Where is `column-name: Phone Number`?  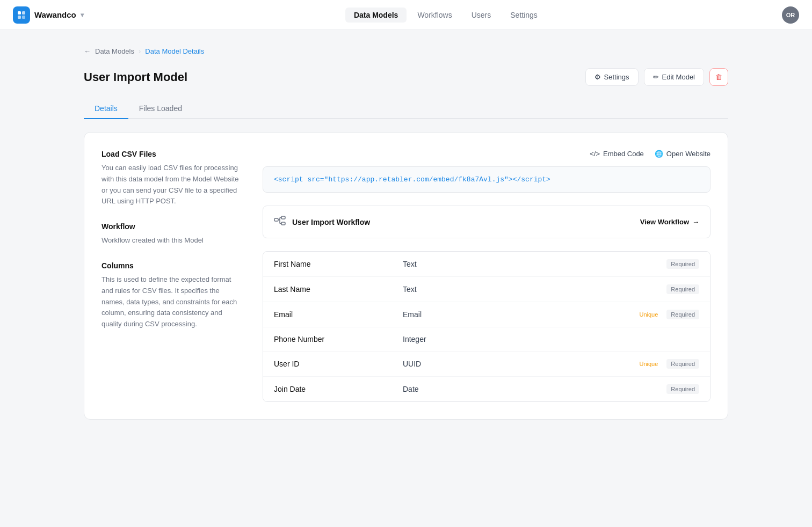 column-name: Phone Number is located at coordinates (338, 339).